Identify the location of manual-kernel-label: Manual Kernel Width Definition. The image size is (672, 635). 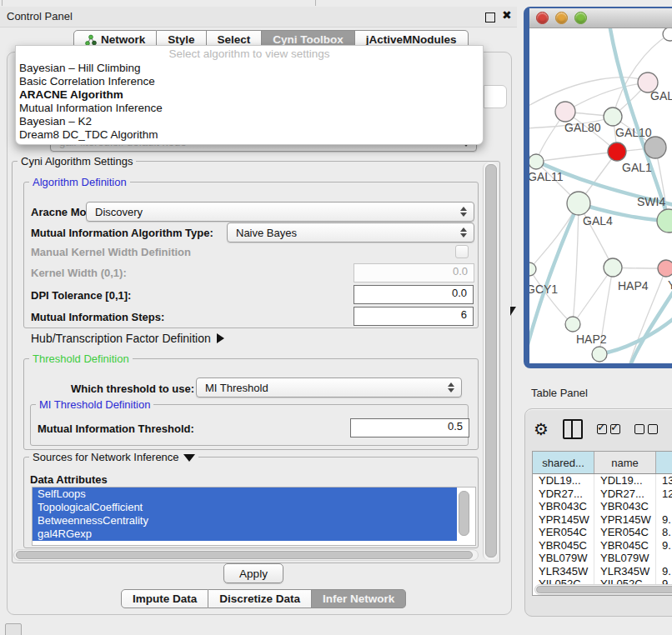
(111, 252).